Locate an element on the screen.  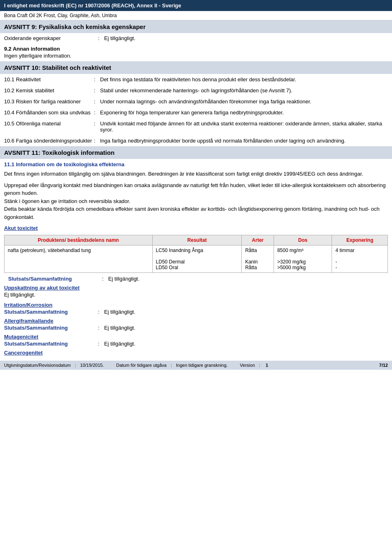
cancer-title: Cancerogenitet is located at coordinates (24, 353).